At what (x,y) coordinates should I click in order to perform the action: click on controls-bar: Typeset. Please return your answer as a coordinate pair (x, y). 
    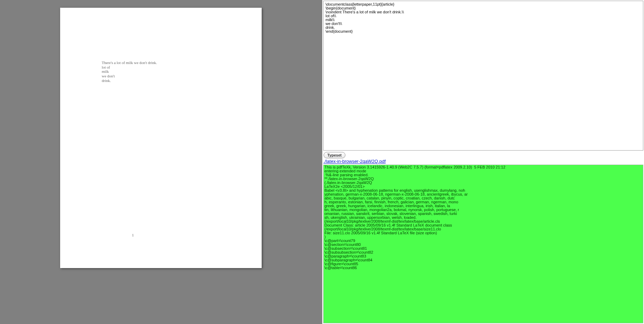
    Looking at the image, I should click on (483, 155).